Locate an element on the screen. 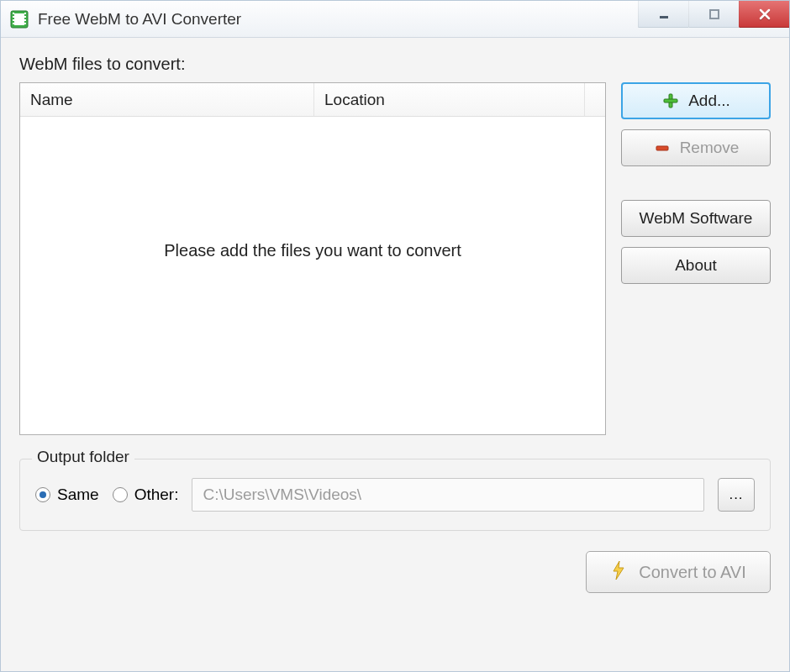 This screenshot has height=672, width=790. add-button-label: Add... is located at coordinates (709, 101).